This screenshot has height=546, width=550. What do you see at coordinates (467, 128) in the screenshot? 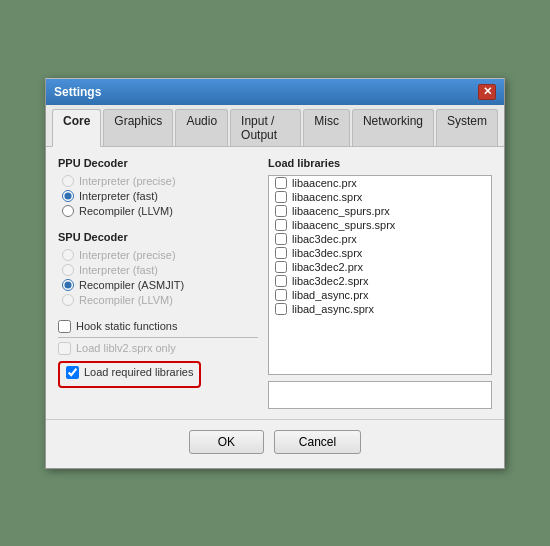
I see `tab-system: System` at bounding box center [467, 128].